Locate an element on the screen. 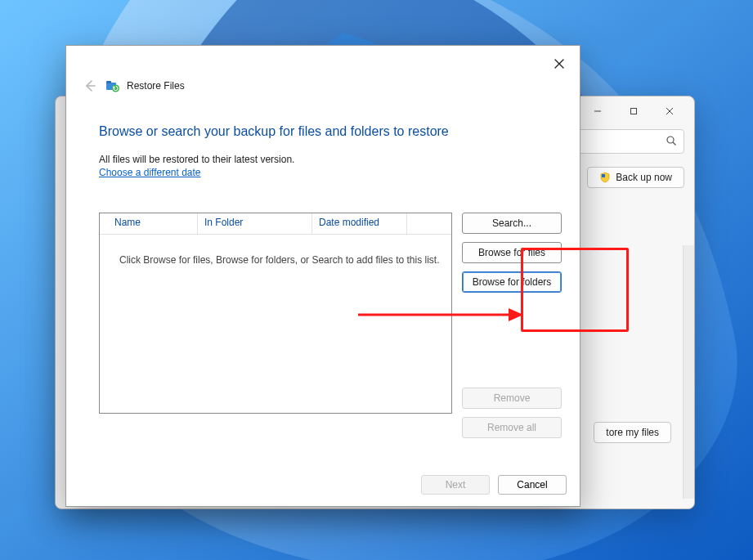 The width and height of the screenshot is (753, 560). column-name: Name is located at coordinates (149, 224).